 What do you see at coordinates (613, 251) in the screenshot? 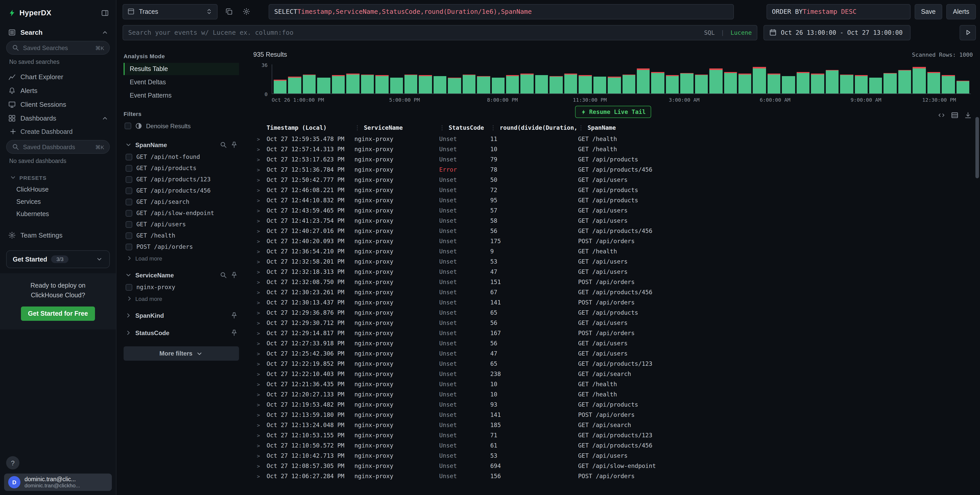
I see `table-row: >Oct 27 12:36:54.210 PMnginx-proxyUnset9…` at bounding box center [613, 251].